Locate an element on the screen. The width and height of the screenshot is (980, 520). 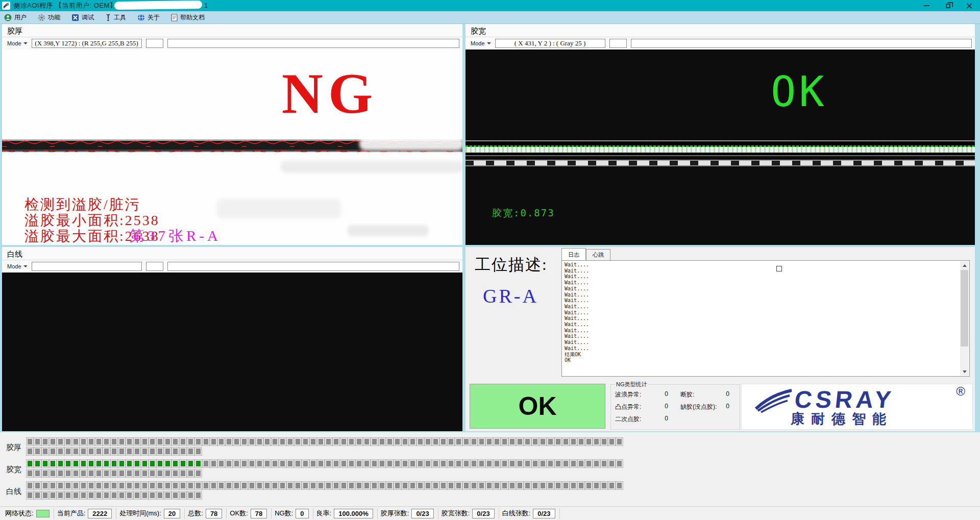
minimize-button is located at coordinates (926, 6).